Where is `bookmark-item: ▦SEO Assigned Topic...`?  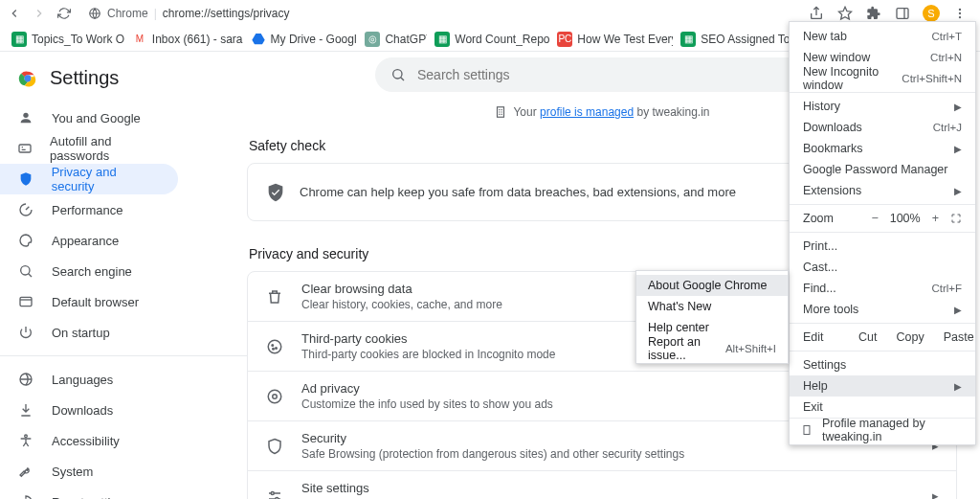 bookmark-item: ▦SEO Assigned Topic... is located at coordinates (736, 39).